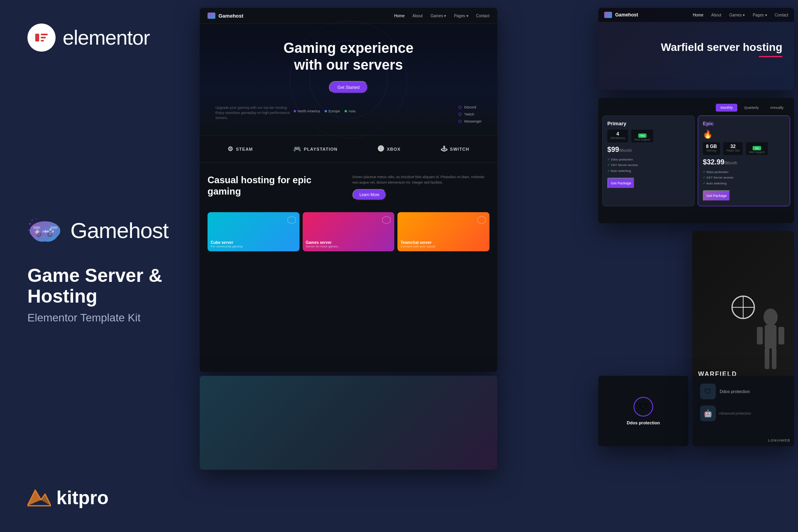  I want to click on description-section: Game Server & Hosting Elementor Template…, so click(98, 295).